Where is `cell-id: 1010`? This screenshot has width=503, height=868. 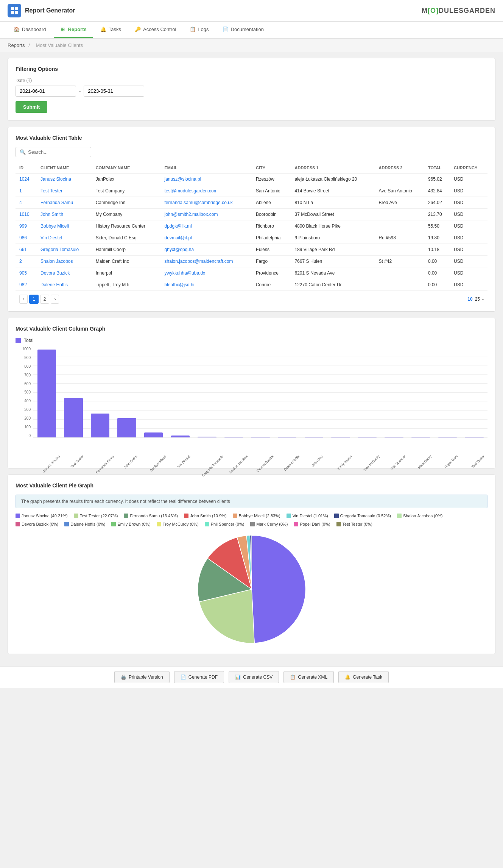
cell-id: 1010 is located at coordinates (26, 214).